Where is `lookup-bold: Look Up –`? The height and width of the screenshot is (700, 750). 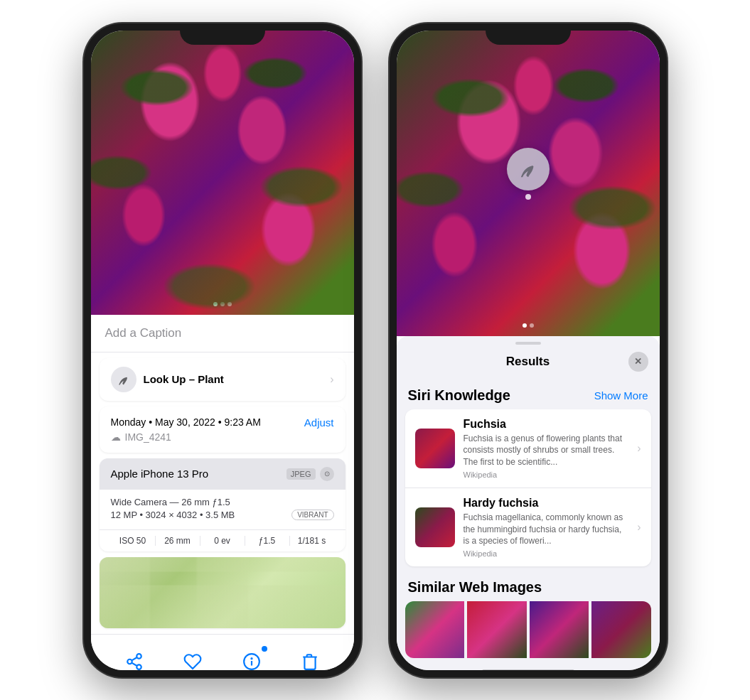 lookup-bold: Look Up – is located at coordinates (169, 379).